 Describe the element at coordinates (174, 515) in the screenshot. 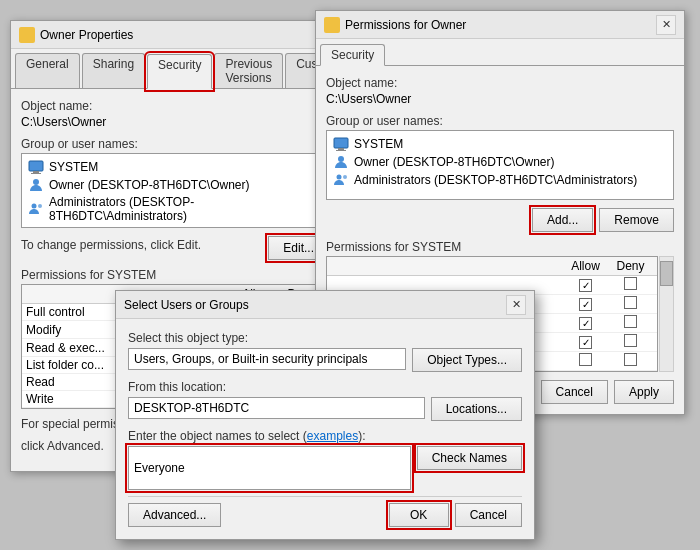

I see `advanced-dialog-button: Advanced...` at that location.